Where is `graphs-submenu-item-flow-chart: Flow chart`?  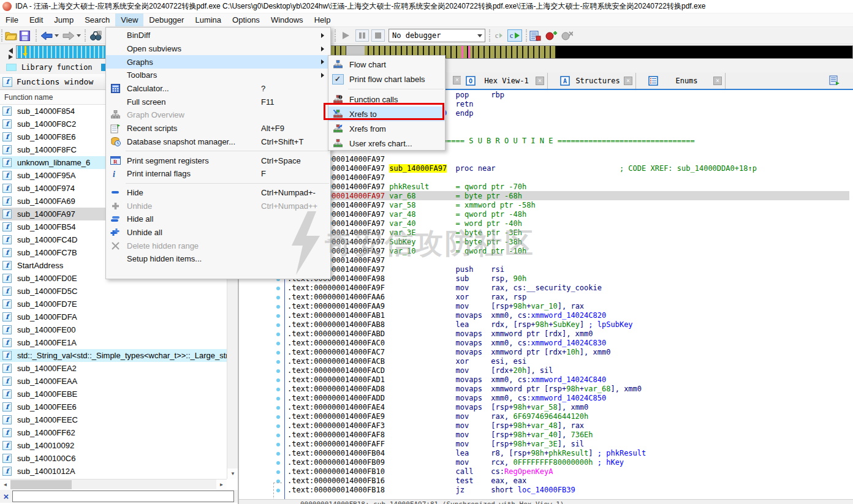 graphs-submenu-item-flow-chart: Flow chart is located at coordinates (387, 64).